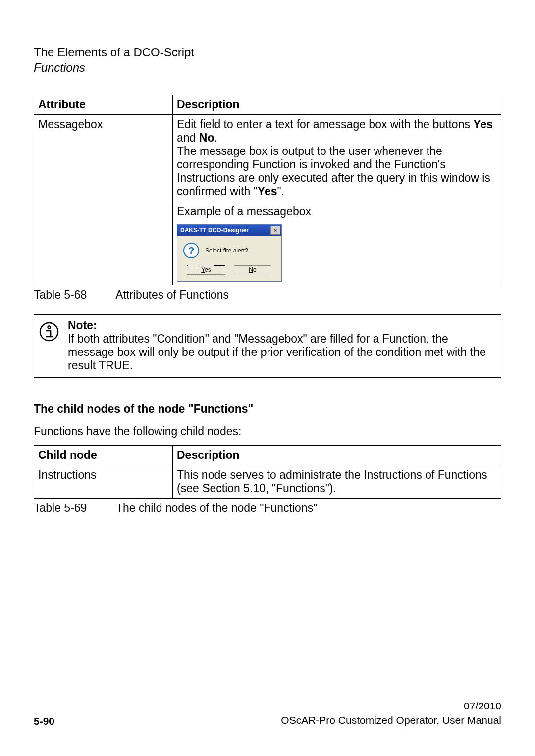 Image resolution: width=535 pixels, height=756 pixels. I want to click on desc-text: and, so click(188, 138).